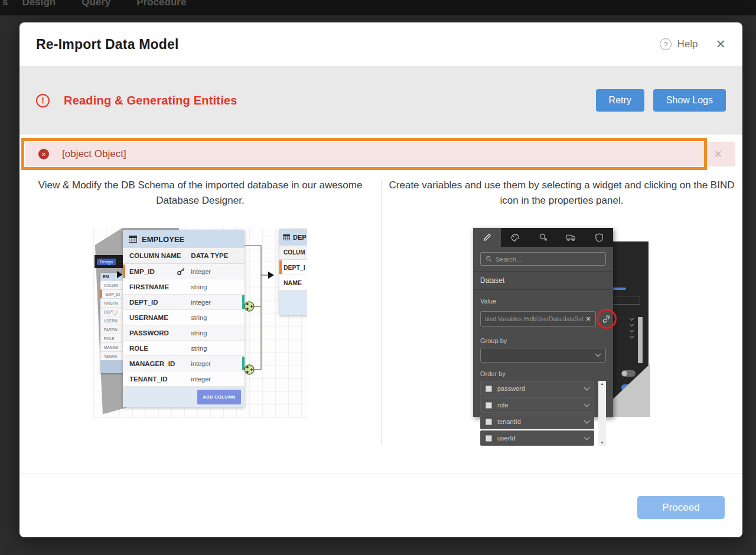  I want to click on error-banner: ✕ [object Object] ✕, so click(380, 154).